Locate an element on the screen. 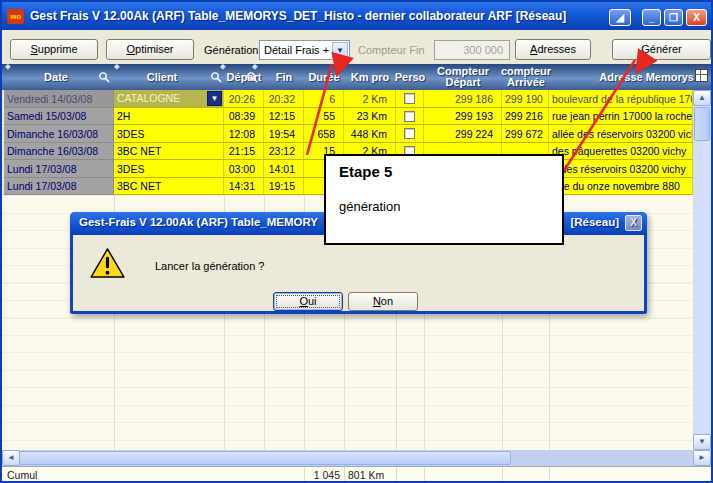 Image resolution: width=713 pixels, height=483 pixels. col-header-kmpro: Km pro is located at coordinates (370, 77).